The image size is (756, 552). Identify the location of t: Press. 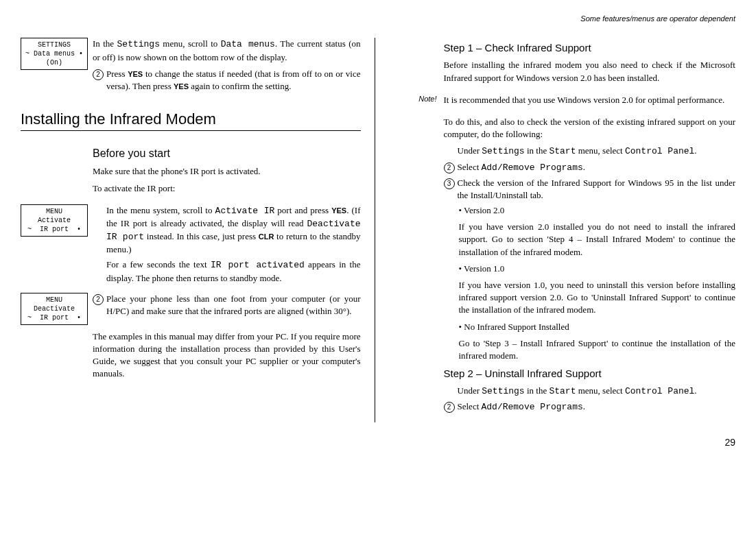
(117, 74).